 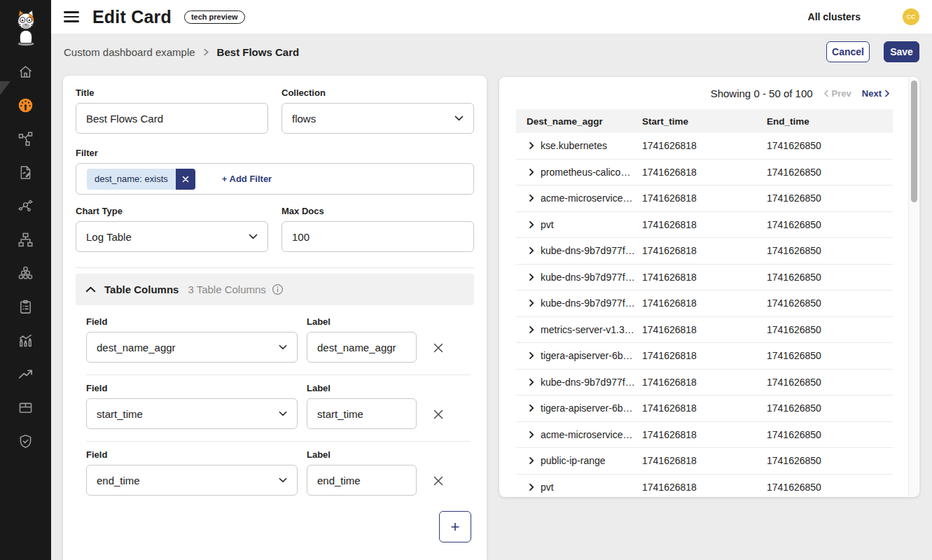 I want to click on label-label: Label, so click(x=361, y=322).